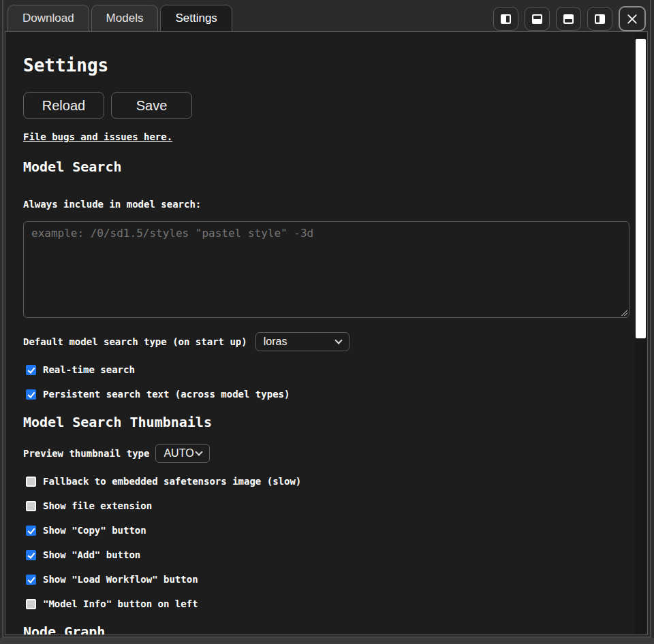 This screenshot has height=644, width=654. What do you see at coordinates (112, 579) in the screenshot?
I see `show-load-workflow-row: Show "Load Workflow" button` at bounding box center [112, 579].